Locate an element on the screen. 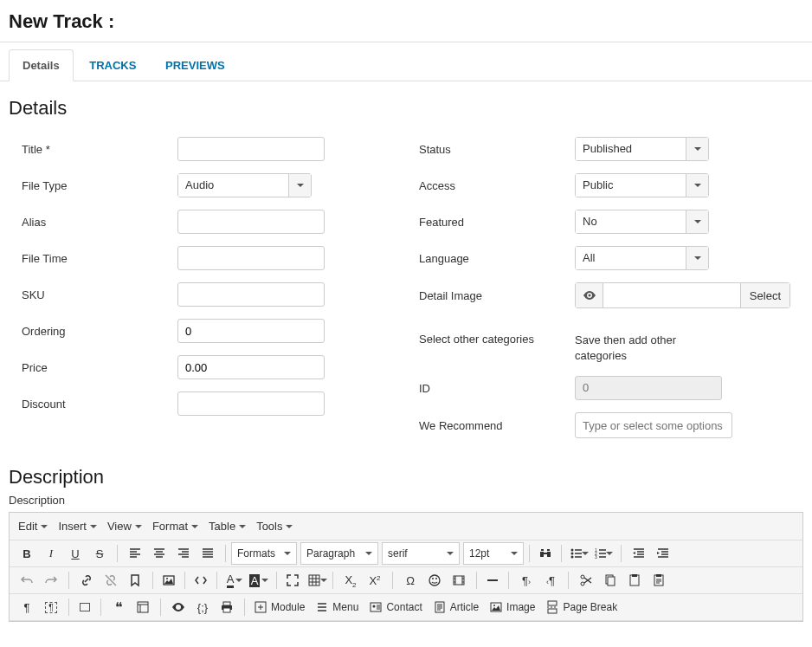 This screenshot has height=647, width=812. unlink-button is located at coordinates (111, 580).